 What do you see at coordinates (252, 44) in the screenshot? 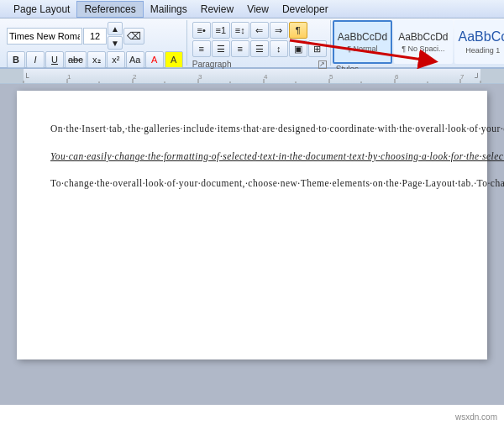
I see `ribbon: ▲ ▼ ⌫ B I U abc x₂ x² Aa A` at bounding box center [252, 44].